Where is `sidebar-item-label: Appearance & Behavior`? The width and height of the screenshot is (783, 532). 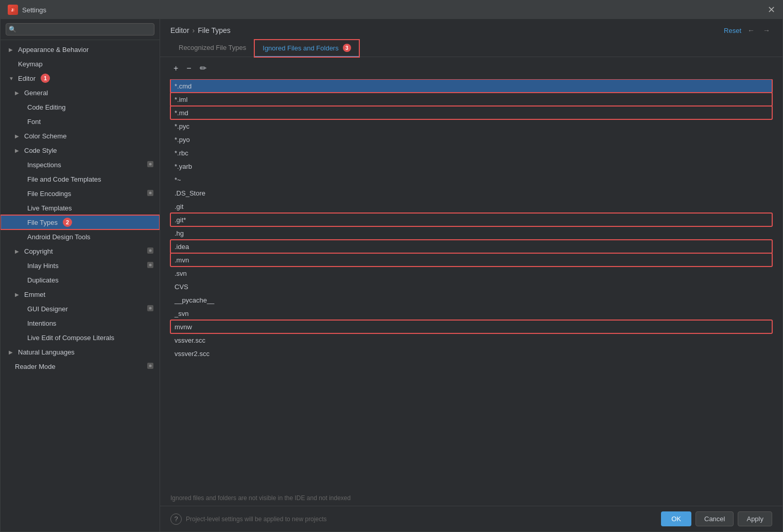 sidebar-item-label: Appearance & Behavior is located at coordinates (54, 49).